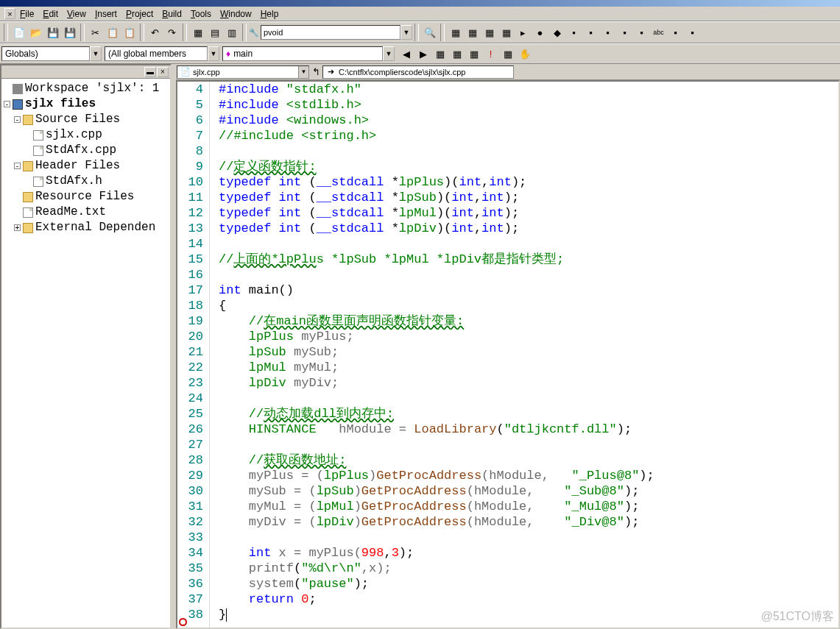 The height and width of the screenshot is (629, 840). Describe the element at coordinates (50, 14) in the screenshot. I see `menu-edit: Edit` at that location.